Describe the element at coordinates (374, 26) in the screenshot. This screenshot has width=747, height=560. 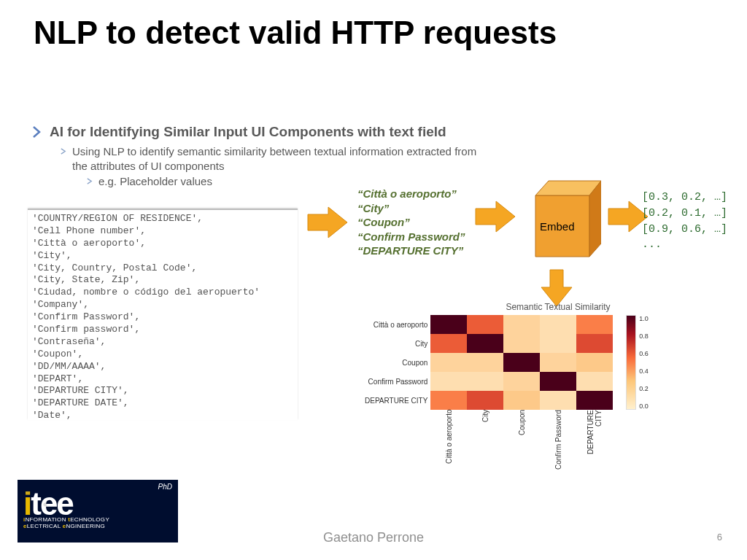
I see `slide-title: NLP to detect valid HTTP requests` at that location.